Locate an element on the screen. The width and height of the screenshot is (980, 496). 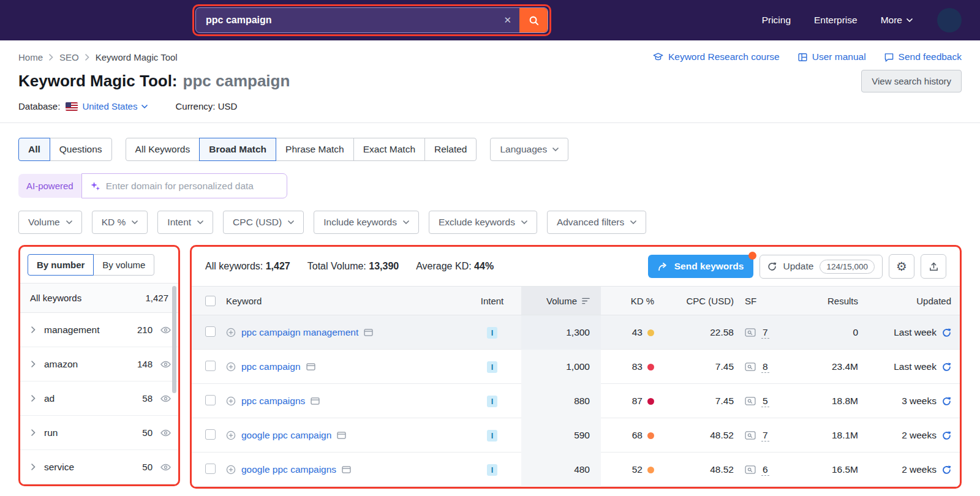
group-row-ad: ad 58 is located at coordinates (99, 399).